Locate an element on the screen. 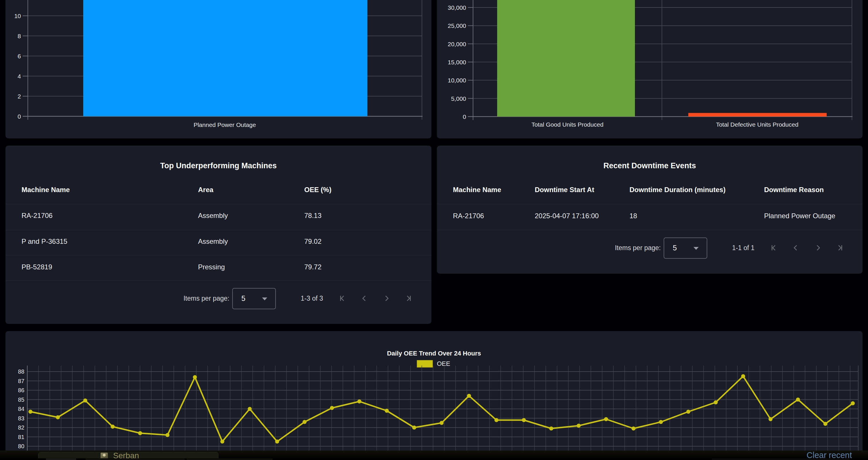 The height and width of the screenshot is (460, 868). svg-text: 88 is located at coordinates (21, 371).